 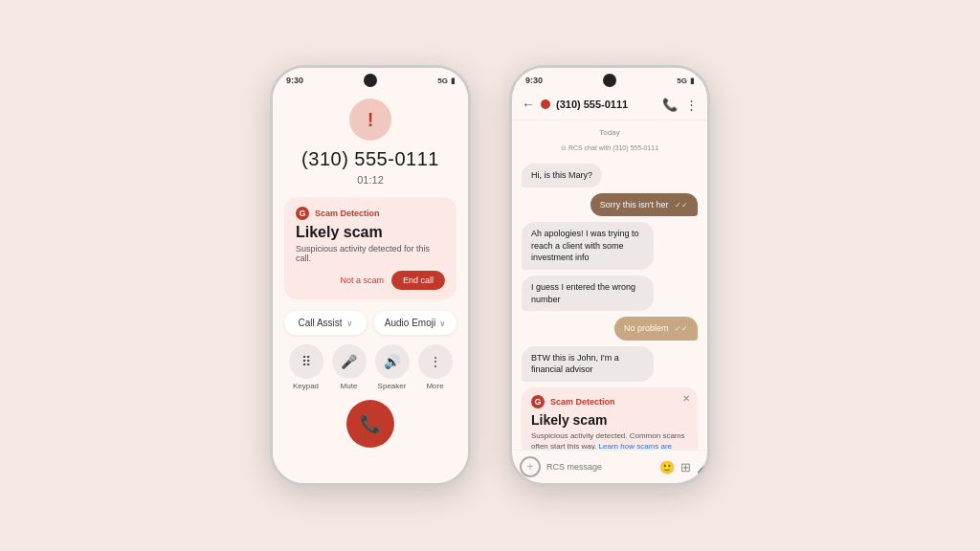 I want to click on mute-icon: 🎤, so click(x=349, y=362).